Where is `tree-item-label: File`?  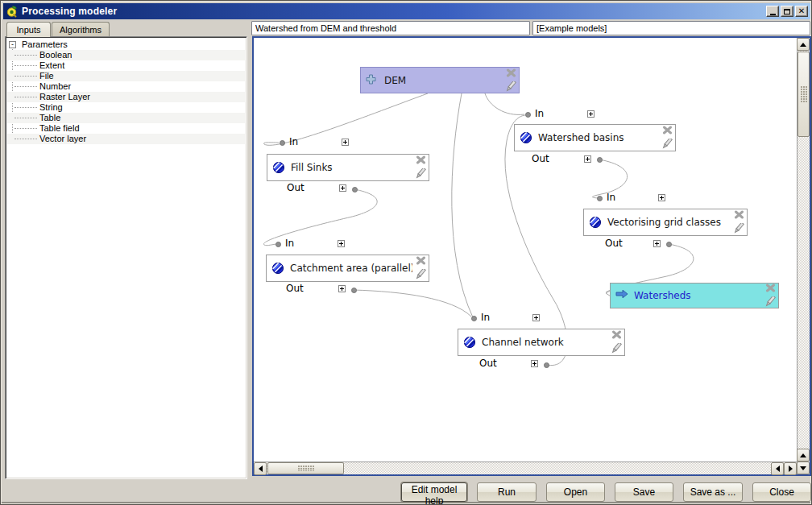
tree-item-label: File is located at coordinates (47, 76).